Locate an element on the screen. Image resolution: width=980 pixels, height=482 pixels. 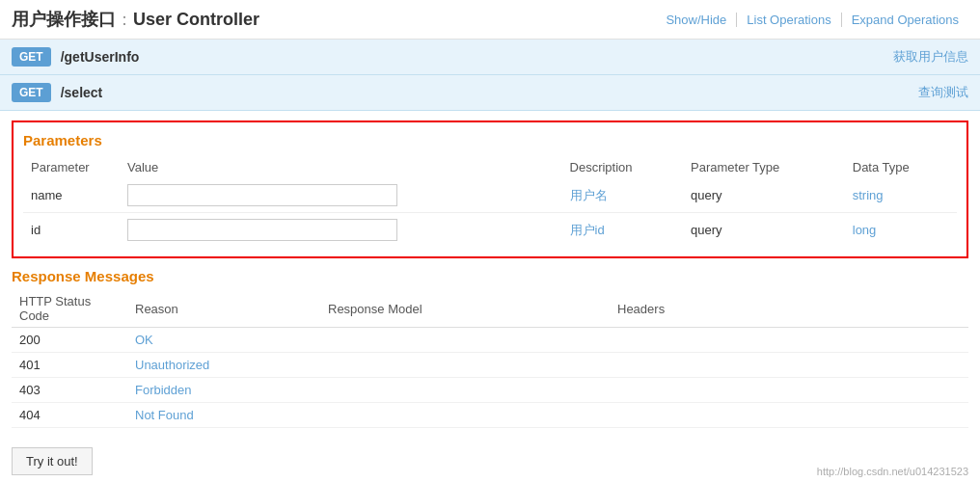
param-value-name is located at coordinates (341, 196).